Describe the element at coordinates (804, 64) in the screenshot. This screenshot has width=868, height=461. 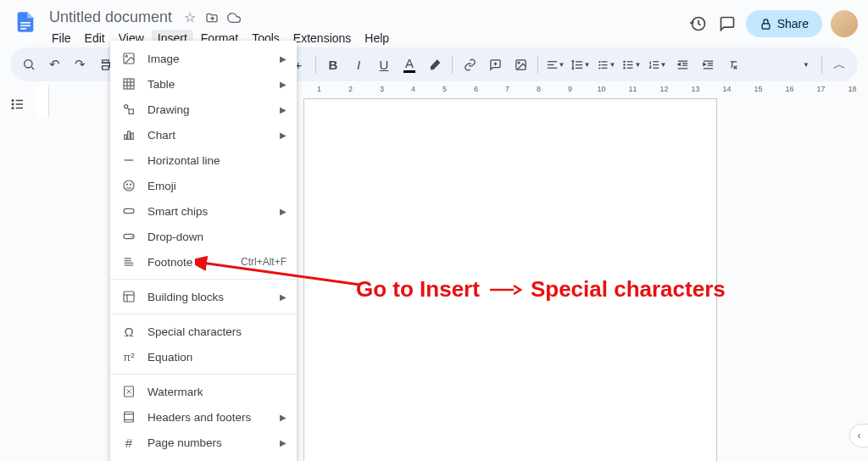
I see `editing-mode-icon: ▼` at that location.